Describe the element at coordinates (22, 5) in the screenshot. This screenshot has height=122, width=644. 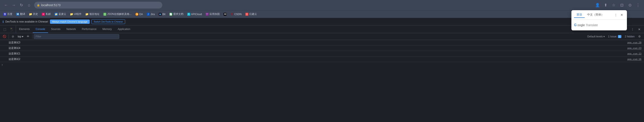
I see `reload-button: ↻` at that location.